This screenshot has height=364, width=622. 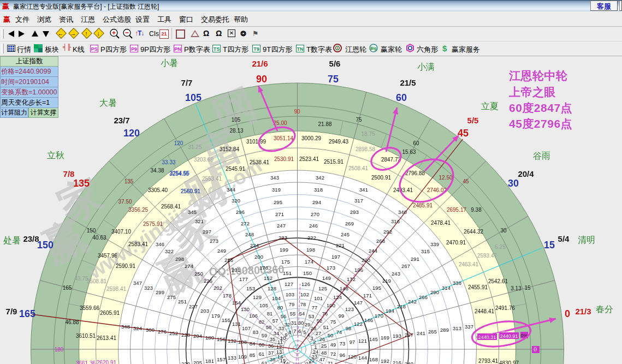 I want to click on svg-text: 316, so click(x=395, y=222).